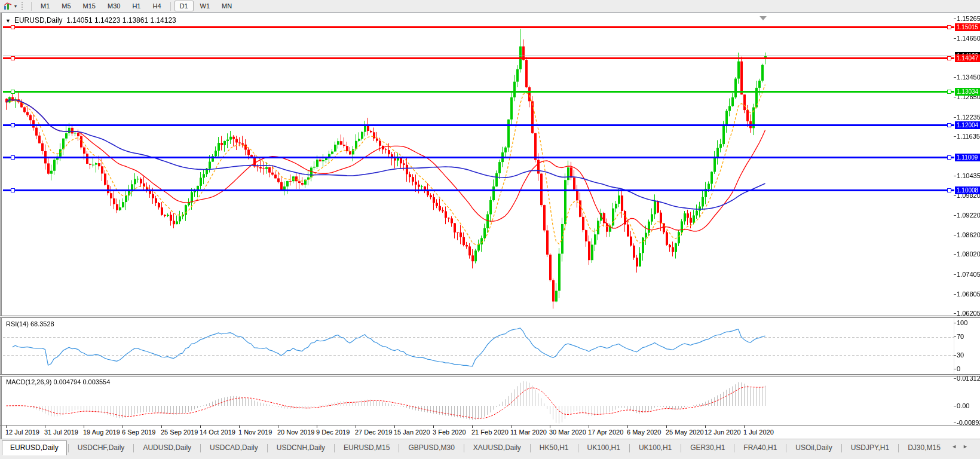 The height and width of the screenshot is (459, 980). Describe the element at coordinates (490, 6) in the screenshot. I see `top-toolbar: ▾ M1M5M15M30H1H4D1W1MN` at that location.